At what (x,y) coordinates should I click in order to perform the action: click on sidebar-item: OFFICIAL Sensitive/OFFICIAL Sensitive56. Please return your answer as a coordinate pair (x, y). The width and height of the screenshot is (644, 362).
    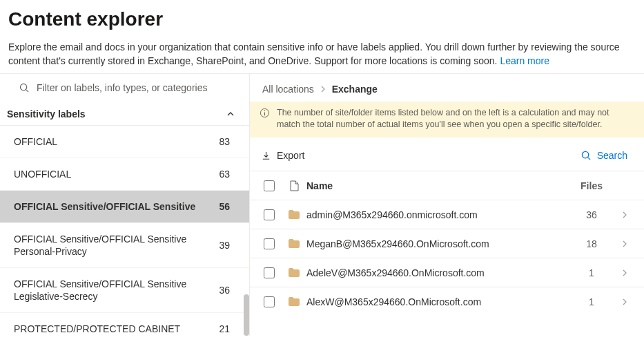
    Looking at the image, I should click on (124, 207).